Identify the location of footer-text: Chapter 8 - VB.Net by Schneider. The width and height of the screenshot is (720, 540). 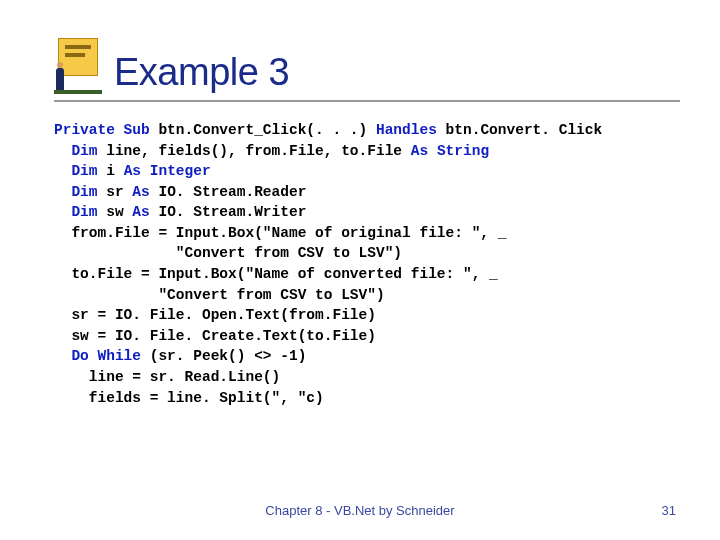
(360, 510).